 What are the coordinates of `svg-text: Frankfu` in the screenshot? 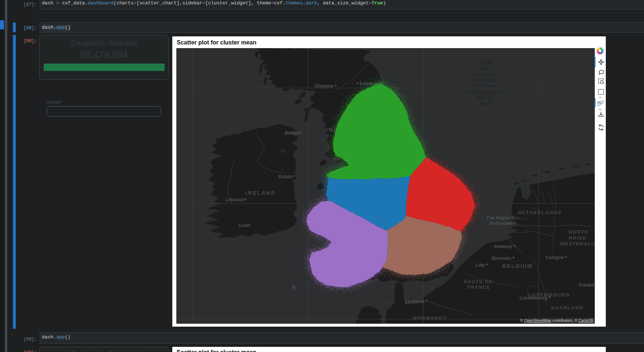 It's located at (587, 285).